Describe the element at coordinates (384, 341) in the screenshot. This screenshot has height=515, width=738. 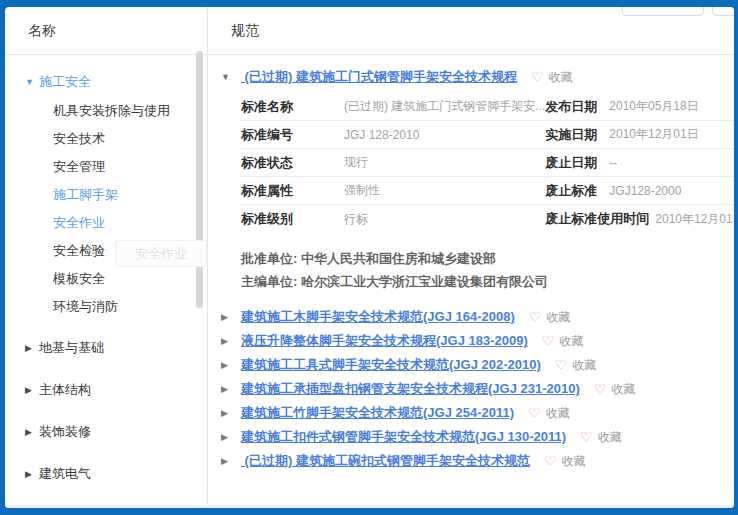
I see `standard-link-jgj183: 液压升降整体脚手架安全技术规程(JGJ 183-2009)` at that location.